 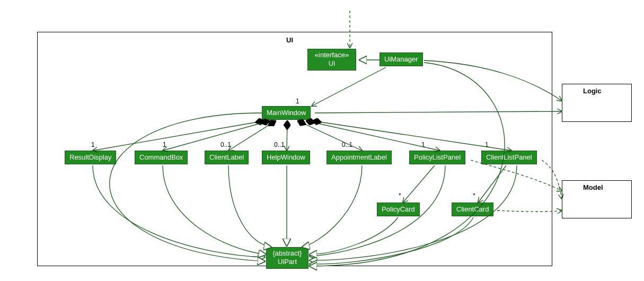 What do you see at coordinates (287, 262) in the screenshot?
I see `class-uipart-label: UiPart` at bounding box center [287, 262].